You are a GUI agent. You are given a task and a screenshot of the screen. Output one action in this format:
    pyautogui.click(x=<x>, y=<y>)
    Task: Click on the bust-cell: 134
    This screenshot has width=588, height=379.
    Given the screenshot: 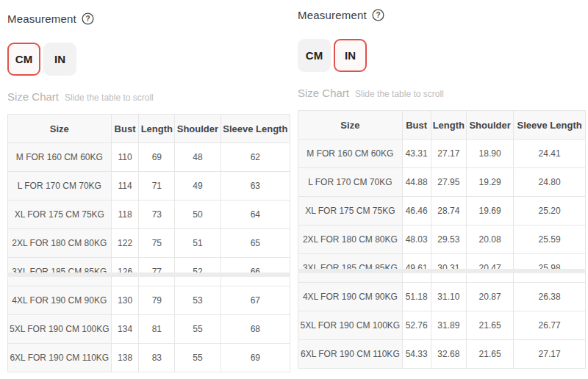 What is the action you would take?
    pyautogui.click(x=125, y=329)
    